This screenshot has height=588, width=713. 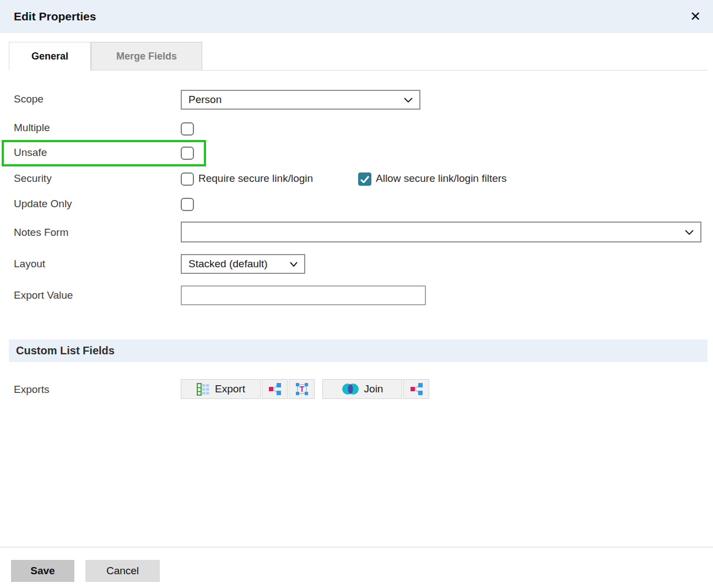 What do you see at coordinates (356, 17) in the screenshot?
I see `dialog-titlebar: Edit Properties ✕` at bounding box center [356, 17].